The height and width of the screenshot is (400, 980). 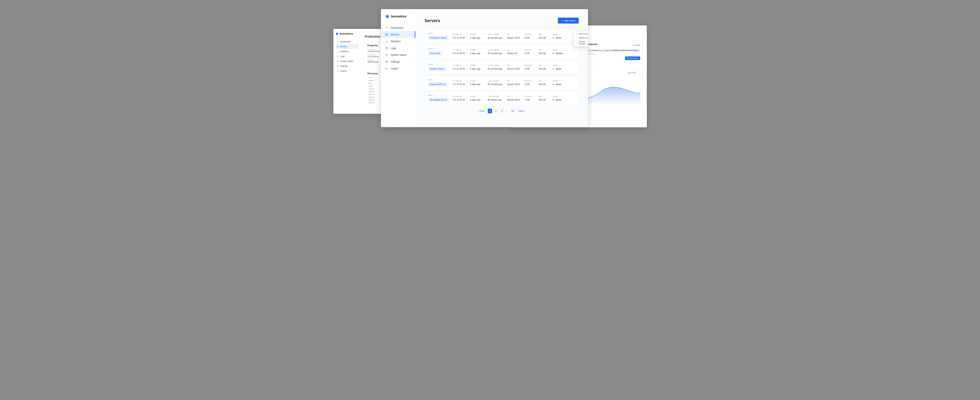 What do you see at coordinates (347, 34) in the screenshot?
I see `logo: boxmetrics` at bounding box center [347, 34].